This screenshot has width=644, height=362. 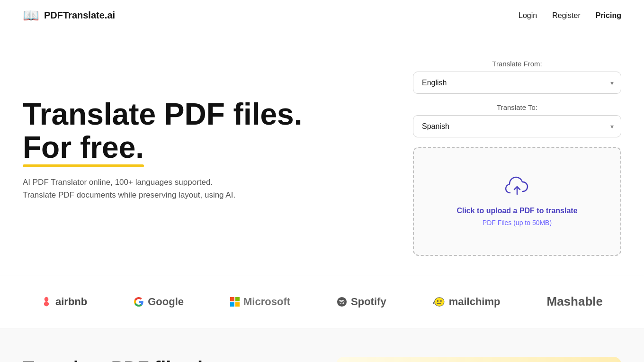 I want to click on upload-cloud-icon, so click(x=517, y=188).